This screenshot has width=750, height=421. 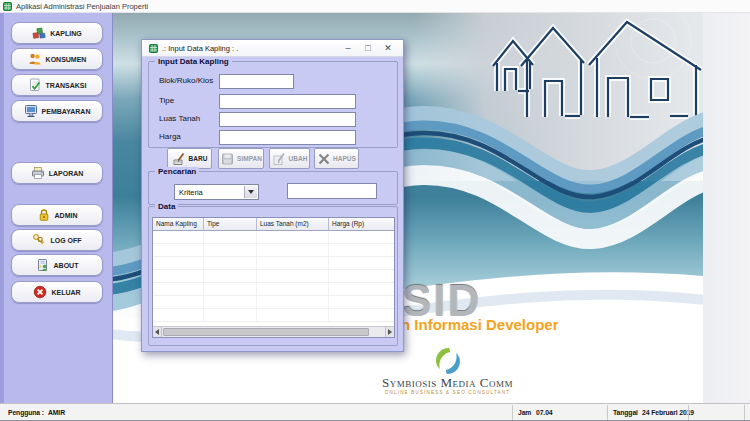 What do you see at coordinates (348, 48) in the screenshot?
I see `minimize-button: –` at bounding box center [348, 48].